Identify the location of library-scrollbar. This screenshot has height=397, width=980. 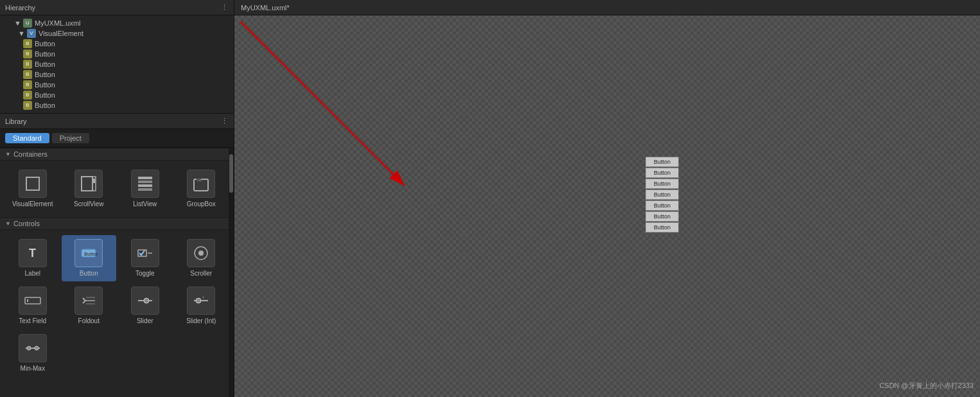
(231, 272).